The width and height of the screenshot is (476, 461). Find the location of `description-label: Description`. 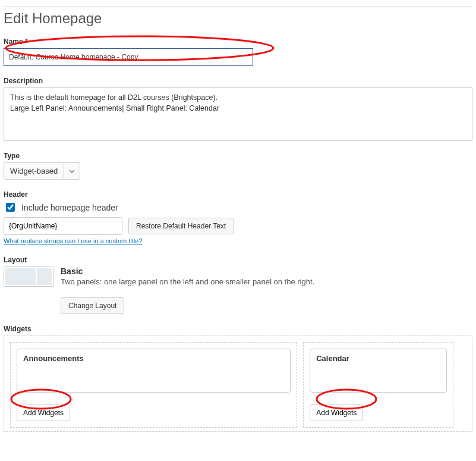

description-label: Description is located at coordinates (238, 81).